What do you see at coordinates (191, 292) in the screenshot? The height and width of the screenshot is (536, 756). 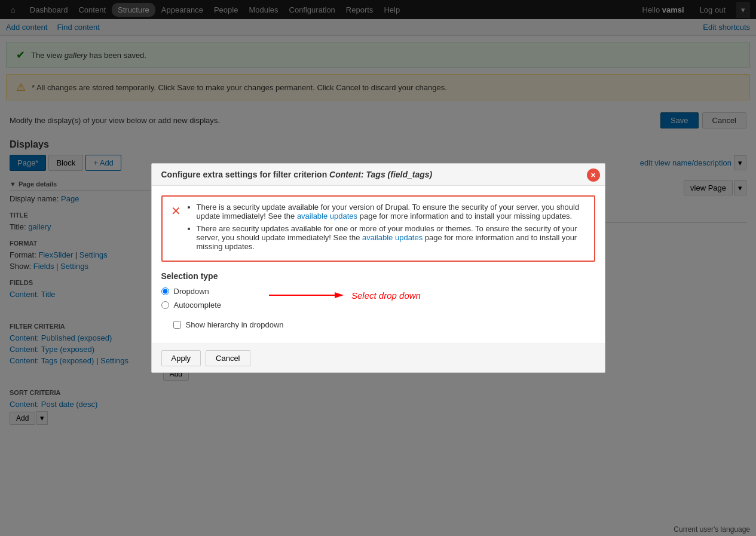 I see `dropdown-label: Dropdown` at bounding box center [191, 292].